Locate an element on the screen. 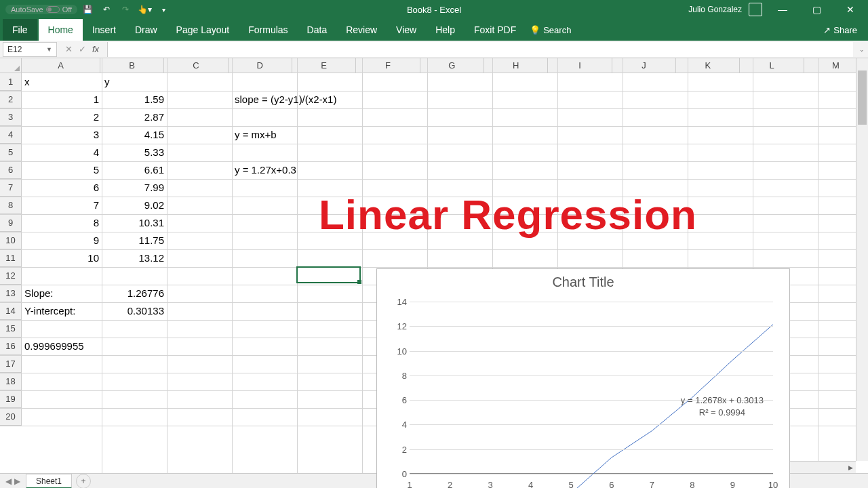 The image size is (868, 488). tab-view: View is located at coordinates (406, 30).